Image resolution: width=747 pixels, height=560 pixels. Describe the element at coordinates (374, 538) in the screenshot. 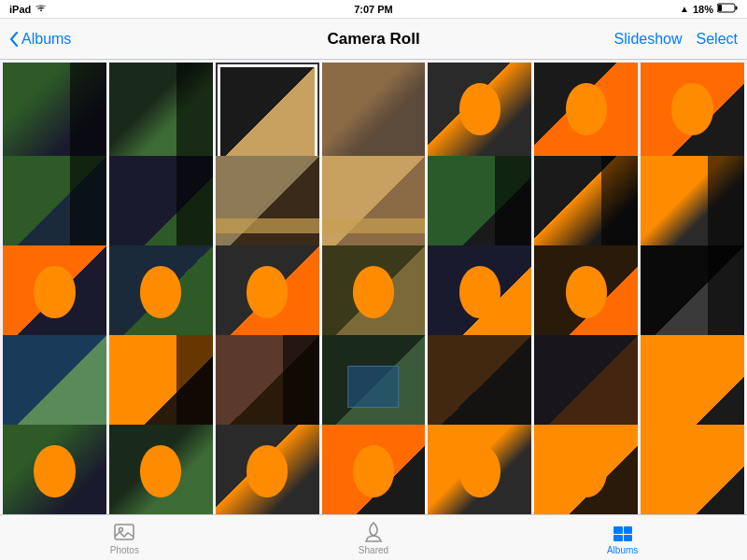

I see `tab-bar: Photos Shared Albums` at that location.